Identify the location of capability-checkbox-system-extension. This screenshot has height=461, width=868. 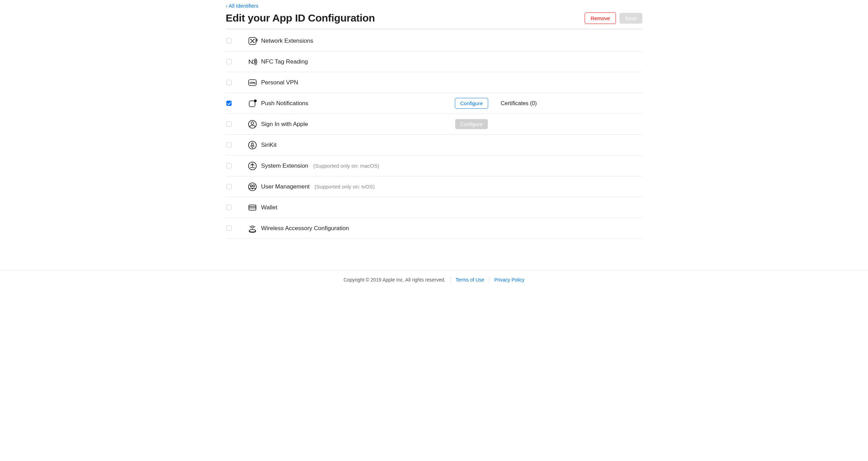
(229, 166).